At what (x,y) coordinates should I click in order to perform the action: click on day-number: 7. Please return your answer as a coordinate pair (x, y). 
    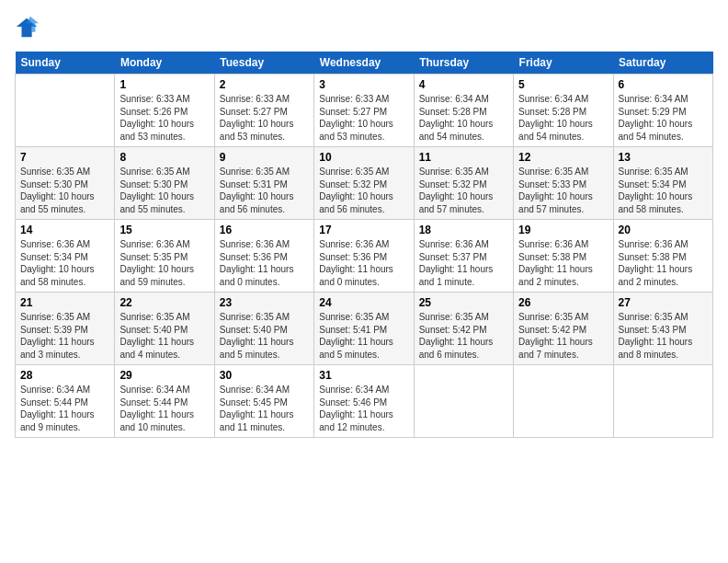
    Looking at the image, I should click on (64, 157).